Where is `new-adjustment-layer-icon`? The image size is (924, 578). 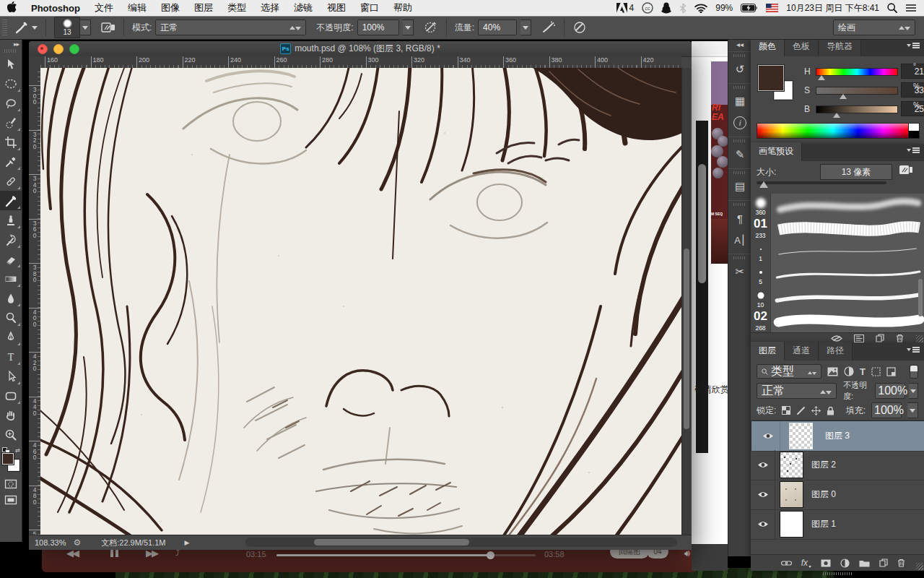 new-adjustment-layer-icon is located at coordinates (845, 564).